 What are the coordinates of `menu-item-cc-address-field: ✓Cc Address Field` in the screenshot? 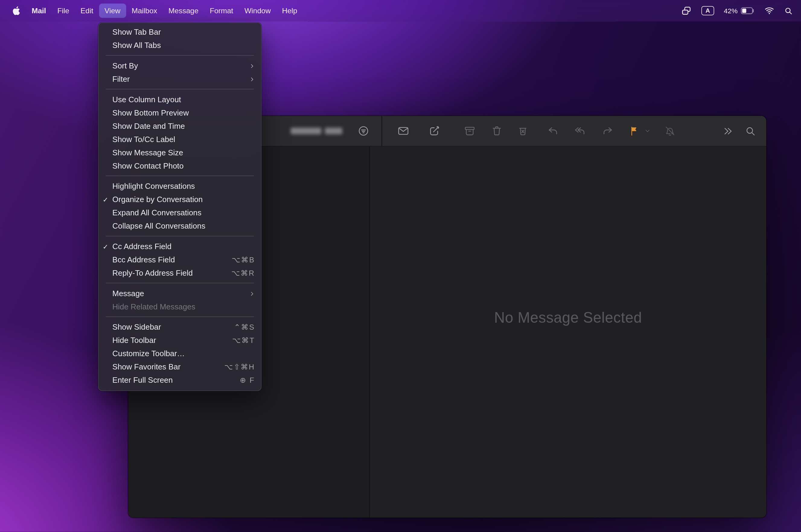 It's located at (180, 247).